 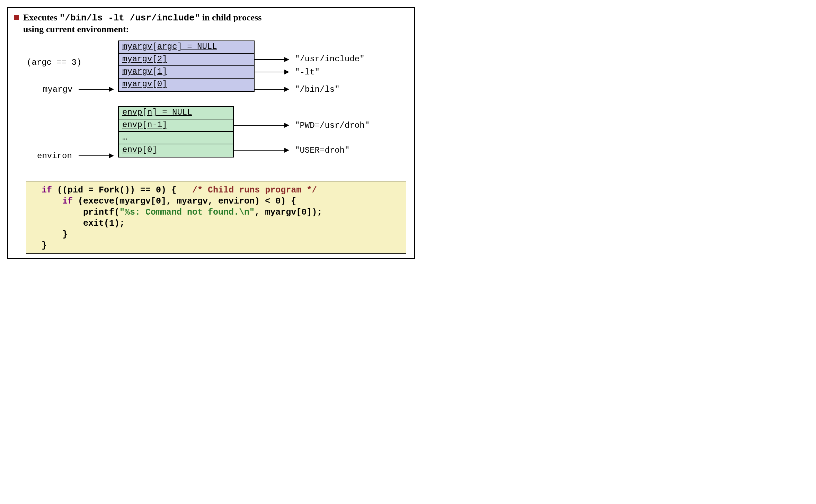 What do you see at coordinates (55, 156) in the screenshot?
I see `environ-label: environ` at bounding box center [55, 156].